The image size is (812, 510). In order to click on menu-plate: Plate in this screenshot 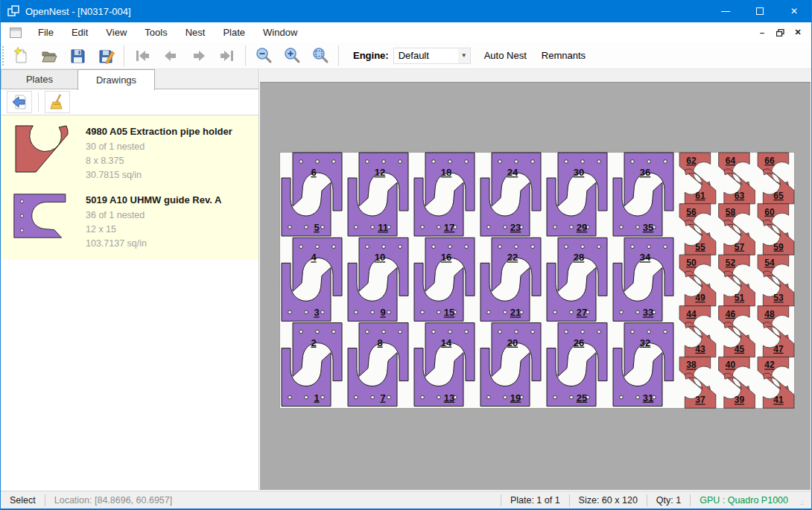, I will do `click(234, 33)`.